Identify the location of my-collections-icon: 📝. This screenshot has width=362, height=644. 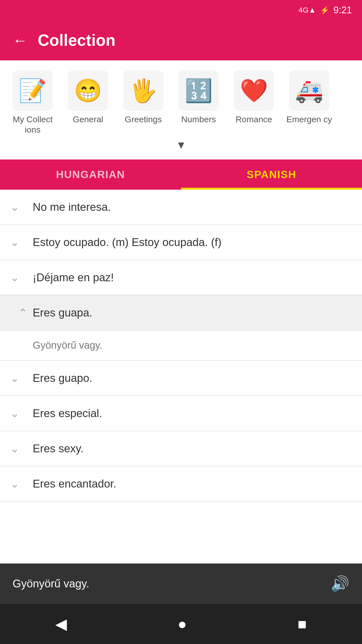
(33, 91).